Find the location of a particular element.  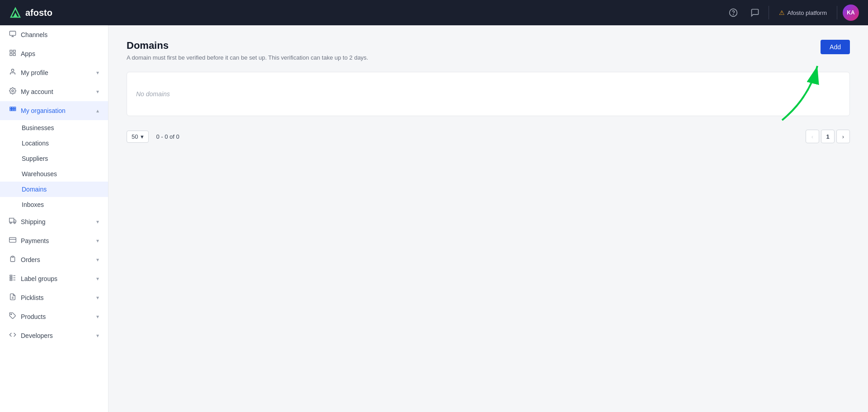

sidebar-item-domains-label: Domains is located at coordinates (34, 189).